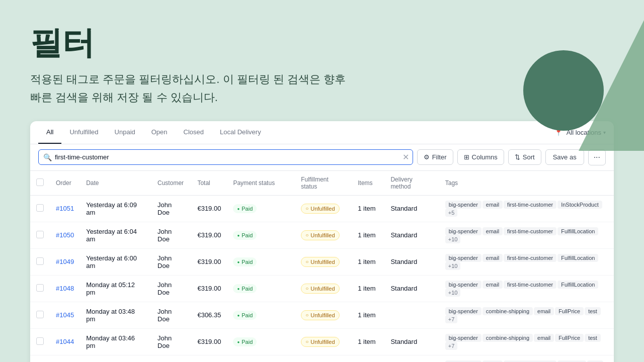 This screenshot has width=644, height=362. What do you see at coordinates (65, 289) in the screenshot?
I see `order-id: #1048` at bounding box center [65, 289].